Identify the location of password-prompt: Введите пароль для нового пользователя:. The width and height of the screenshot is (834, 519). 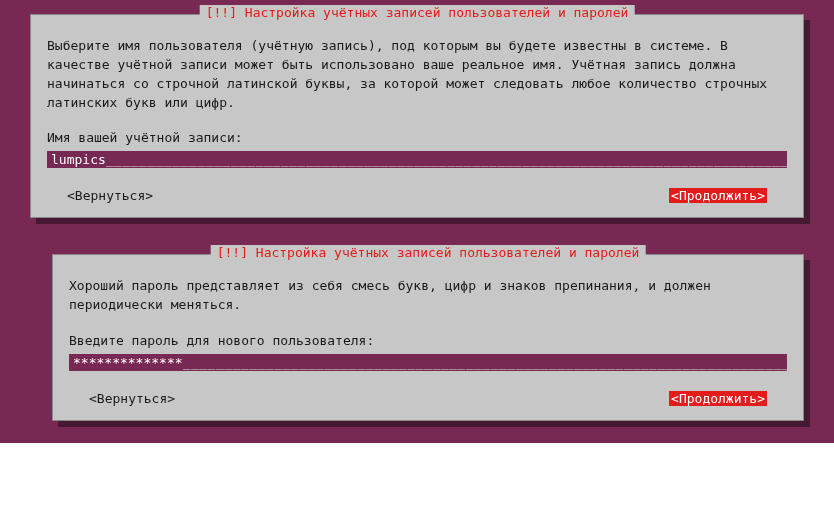
(428, 340).